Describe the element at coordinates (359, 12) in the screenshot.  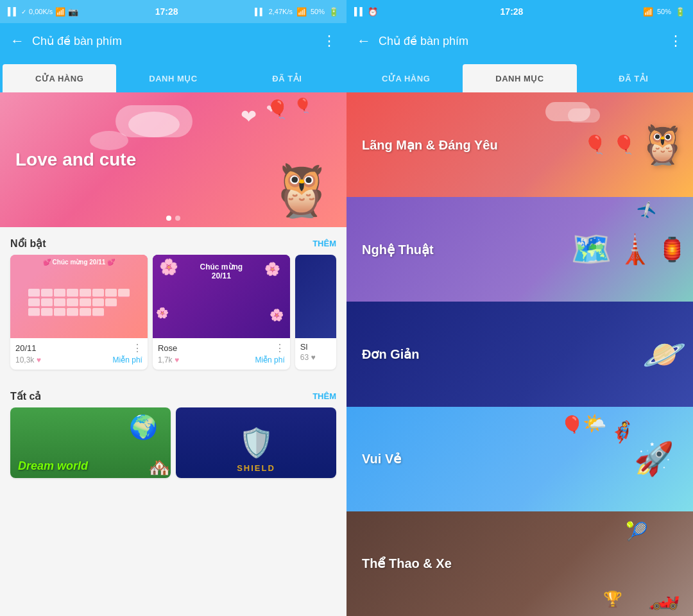
I see `signal-icon-right: ▌▌` at that location.